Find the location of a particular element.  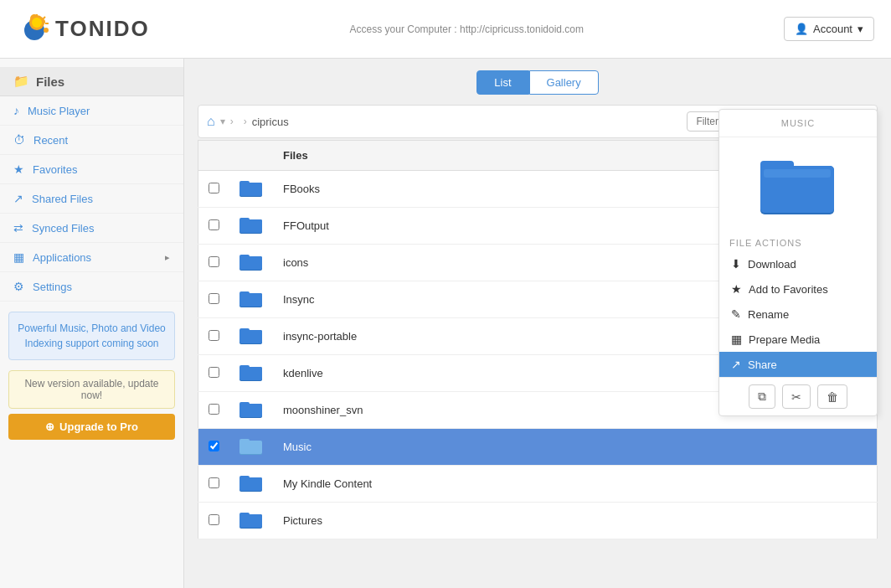

sidebar-update-notice: New version available, update now! is located at coordinates (92, 389).